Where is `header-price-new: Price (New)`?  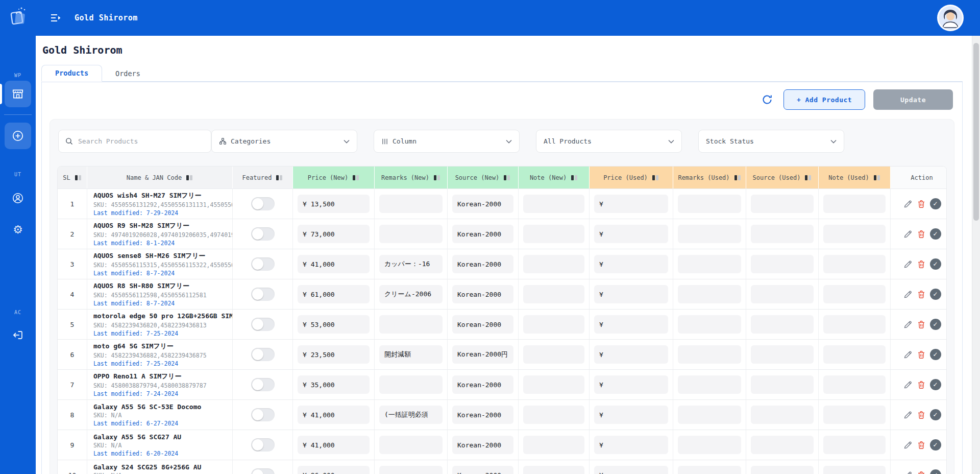
header-price-new: Price (New) is located at coordinates (334, 178).